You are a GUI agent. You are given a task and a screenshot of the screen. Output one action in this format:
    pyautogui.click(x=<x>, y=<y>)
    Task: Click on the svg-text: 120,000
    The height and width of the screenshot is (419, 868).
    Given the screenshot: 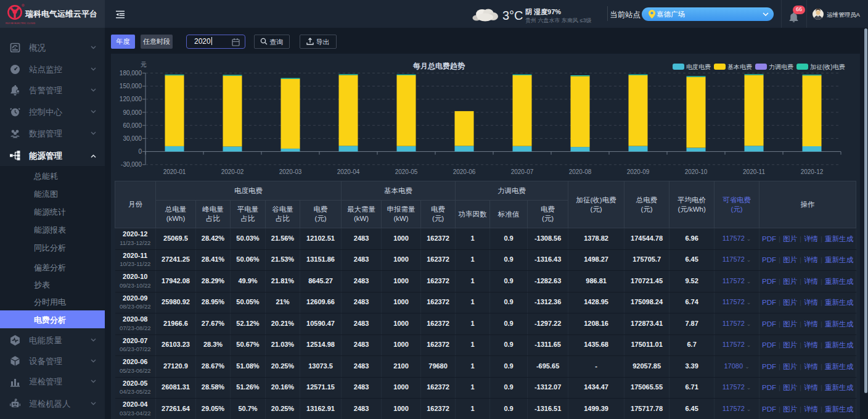 What is the action you would take?
    pyautogui.click(x=131, y=99)
    